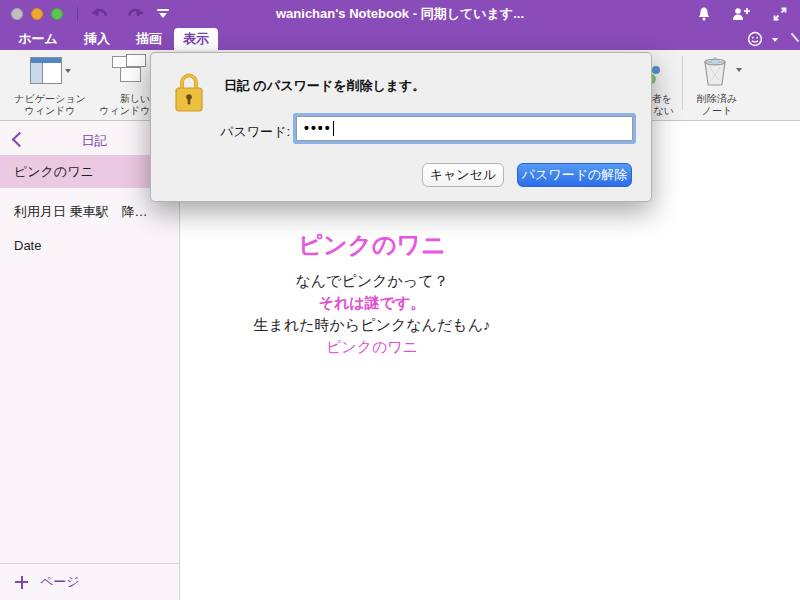 The image size is (800, 600). Describe the element at coordinates (60, 582) in the screenshot. I see `add-page-label: ページ` at that location.